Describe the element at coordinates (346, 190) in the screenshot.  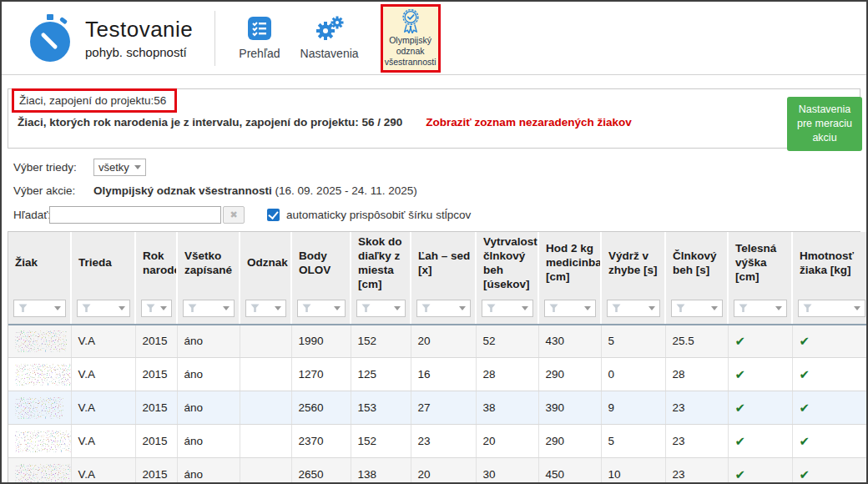
I see `action-dates: (16. 09. 2025 - 24. 11. 2025)` at that location.